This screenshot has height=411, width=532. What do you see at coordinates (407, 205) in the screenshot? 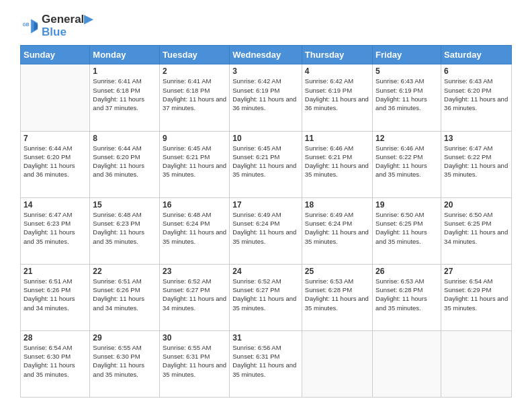
I see `day-number: 19` at bounding box center [407, 205].